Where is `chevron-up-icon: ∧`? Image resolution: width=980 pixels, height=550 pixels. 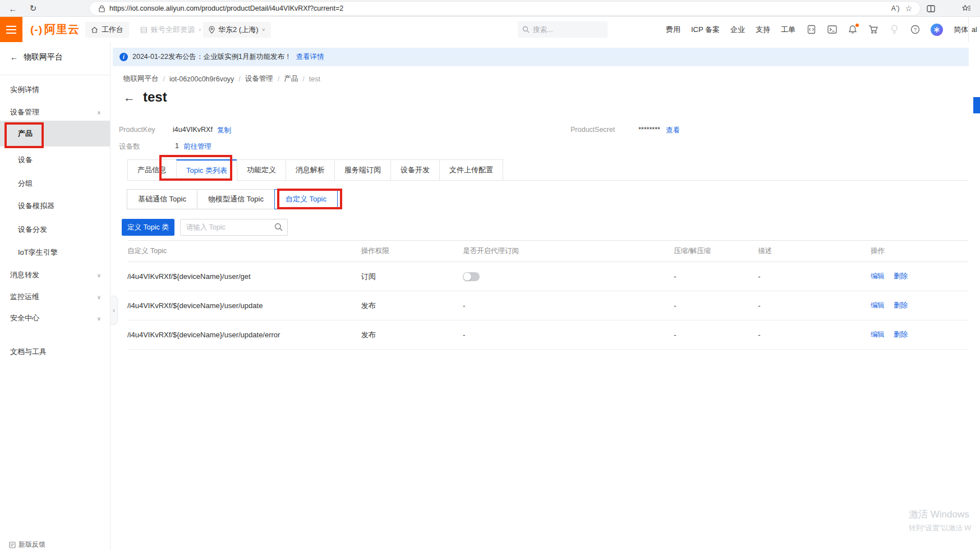 chevron-up-icon: ∧ is located at coordinates (99, 112).